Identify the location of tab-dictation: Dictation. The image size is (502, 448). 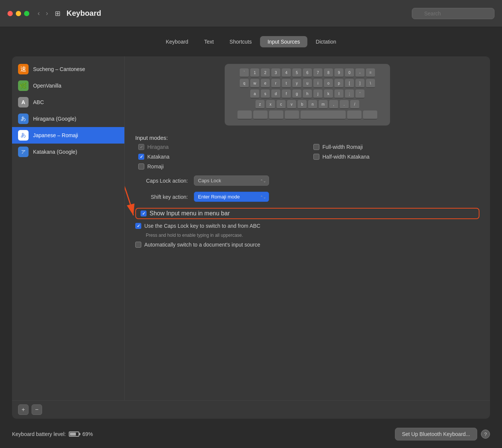
(326, 42).